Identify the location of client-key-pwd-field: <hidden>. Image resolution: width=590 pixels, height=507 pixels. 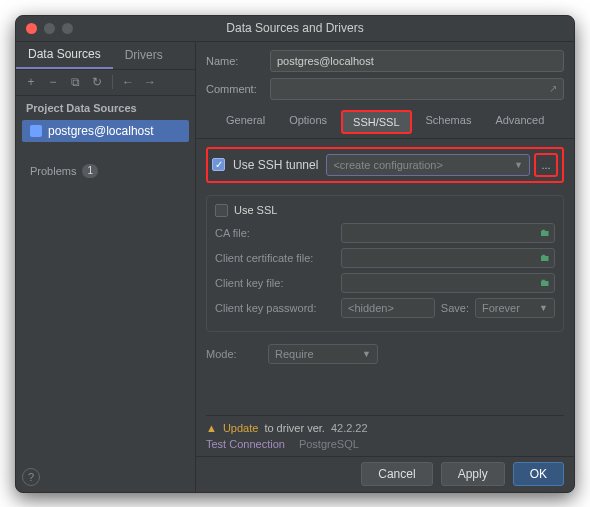
(388, 308).